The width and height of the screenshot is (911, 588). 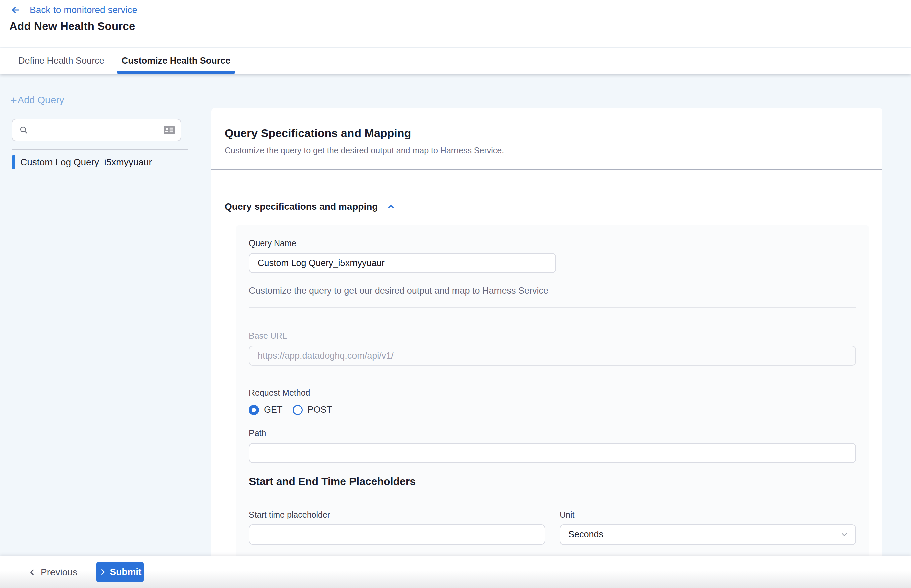 What do you see at coordinates (14, 100) in the screenshot?
I see `plus-icon: +` at bounding box center [14, 100].